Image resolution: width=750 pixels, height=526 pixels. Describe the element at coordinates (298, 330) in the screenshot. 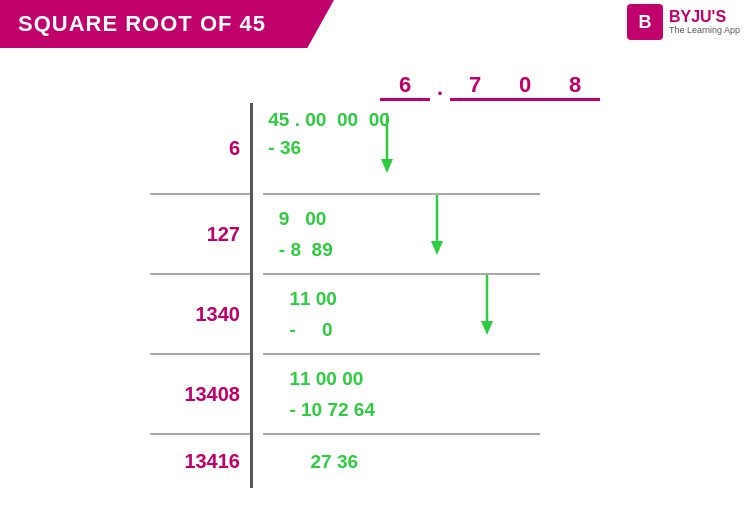

I see `step3-val2: - 0` at that location.